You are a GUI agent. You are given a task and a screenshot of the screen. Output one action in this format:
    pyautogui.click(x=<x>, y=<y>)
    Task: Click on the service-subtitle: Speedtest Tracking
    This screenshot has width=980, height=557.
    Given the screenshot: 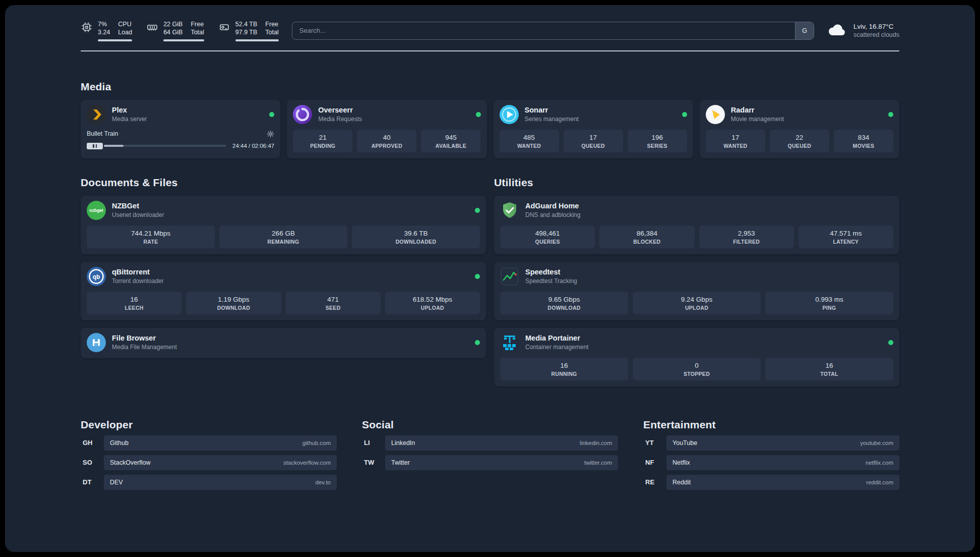 What is the action you would take?
    pyautogui.click(x=552, y=281)
    